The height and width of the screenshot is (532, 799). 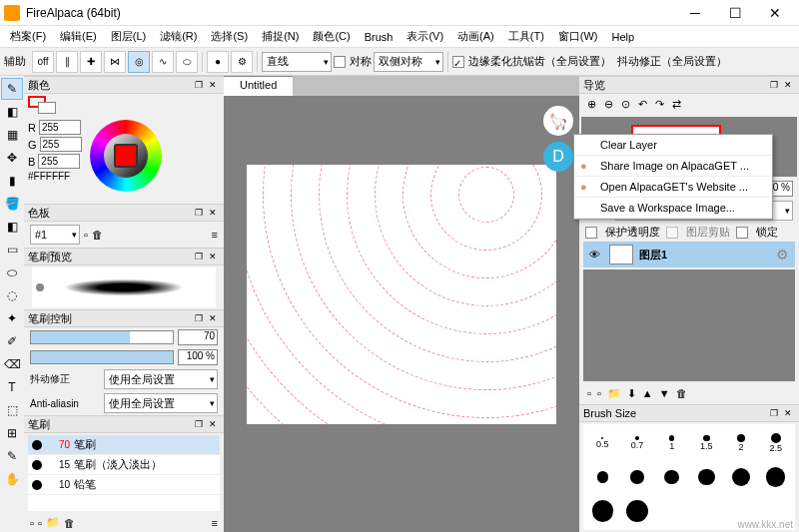 I want to click on brush-size-cell: 2.5, so click(x=775, y=443).